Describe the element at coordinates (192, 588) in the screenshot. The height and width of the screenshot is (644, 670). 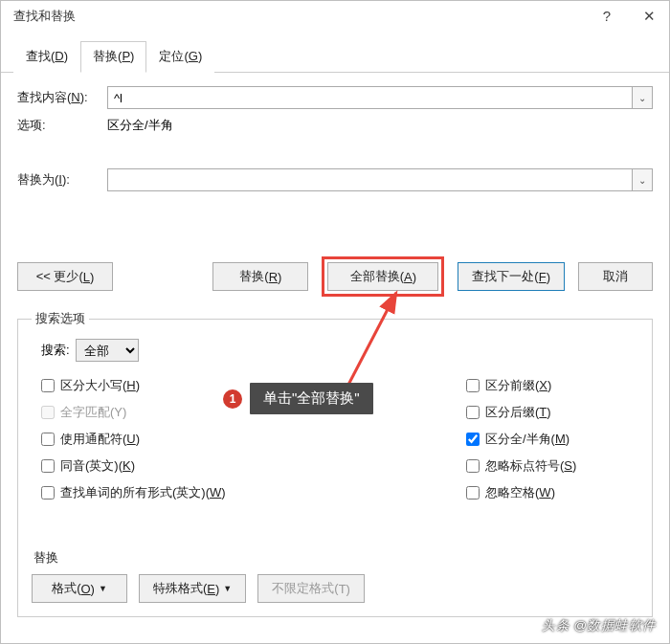
I see `special-format-button: 特殊格式(E)▼` at that location.